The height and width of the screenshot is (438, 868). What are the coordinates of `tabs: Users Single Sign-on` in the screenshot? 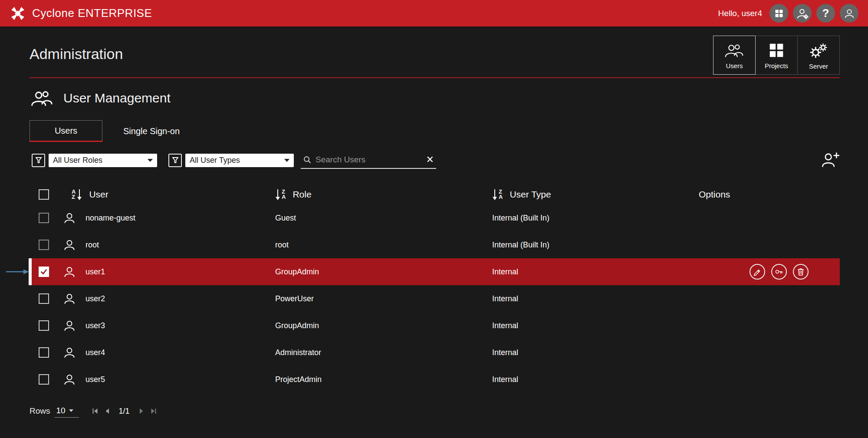 It's located at (115, 131).